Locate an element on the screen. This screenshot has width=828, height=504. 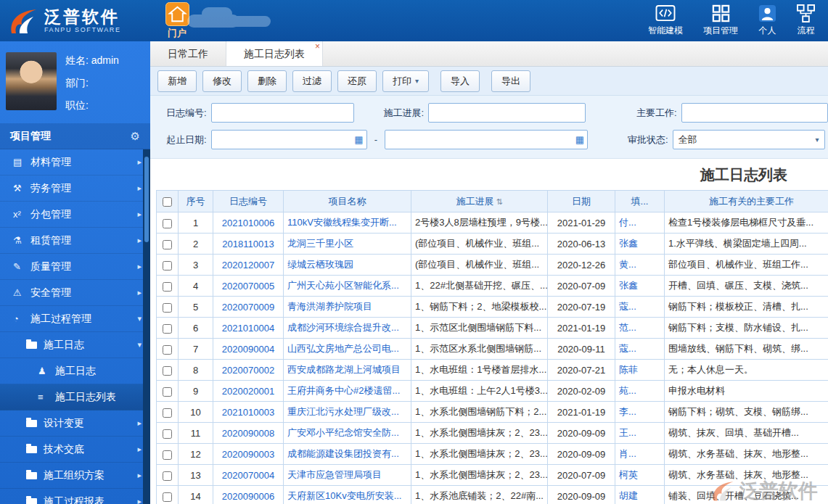
end-date-input is located at coordinates (486, 139).